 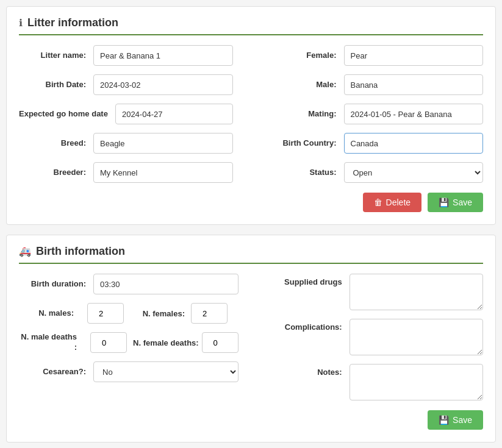 I want to click on expected-go-home-row: Expected go home date, so click(x=126, y=114).